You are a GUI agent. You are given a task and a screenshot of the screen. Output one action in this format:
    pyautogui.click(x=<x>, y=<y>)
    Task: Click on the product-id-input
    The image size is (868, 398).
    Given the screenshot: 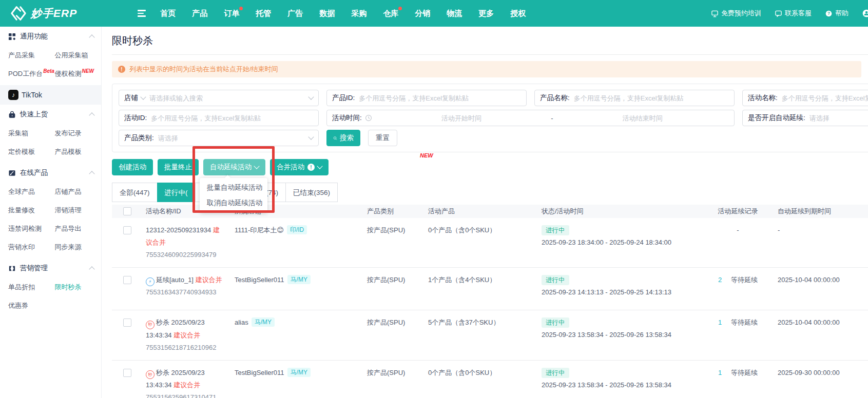 What is the action you would take?
    pyautogui.click(x=439, y=98)
    